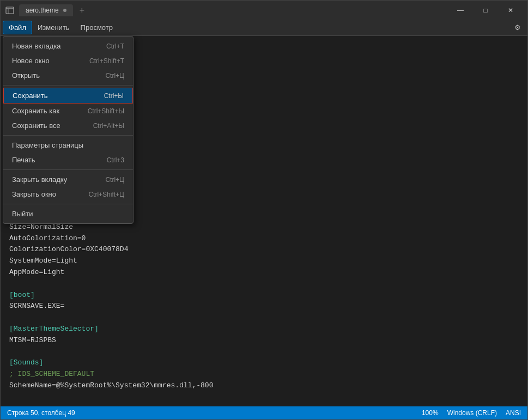 The image size is (528, 420). Describe the element at coordinates (513, 413) in the screenshot. I see `charset-encoding: ANSI` at that location.